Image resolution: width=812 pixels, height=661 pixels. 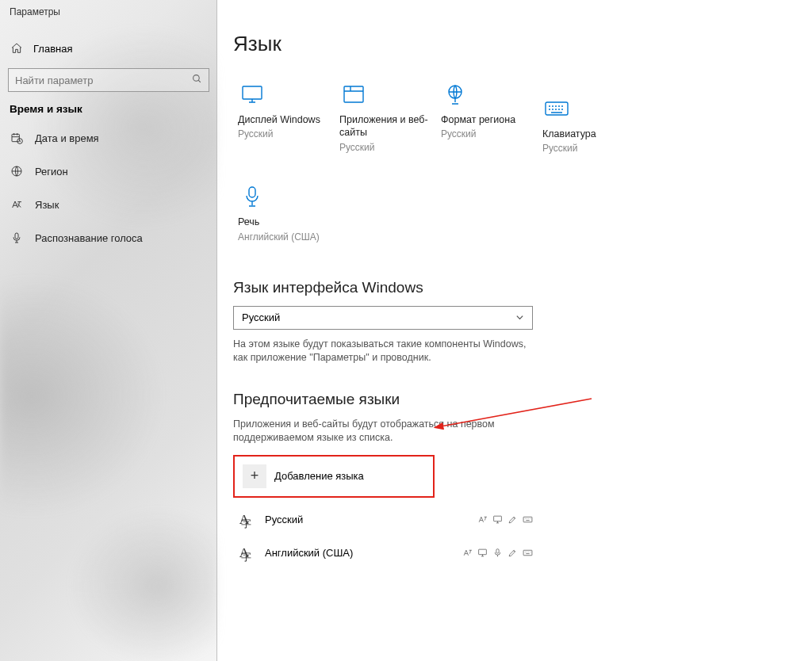 What do you see at coordinates (383, 520) in the screenshot?
I see `language-row: A字 Русский` at bounding box center [383, 520].